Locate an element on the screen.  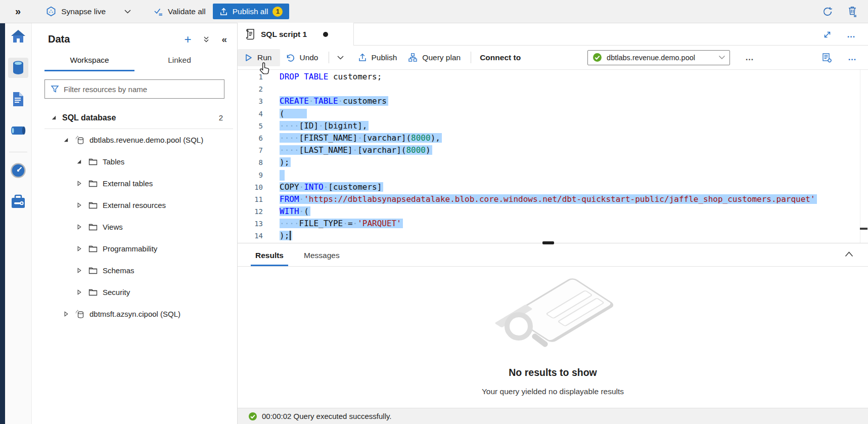
script-properties-icon is located at coordinates (827, 58).